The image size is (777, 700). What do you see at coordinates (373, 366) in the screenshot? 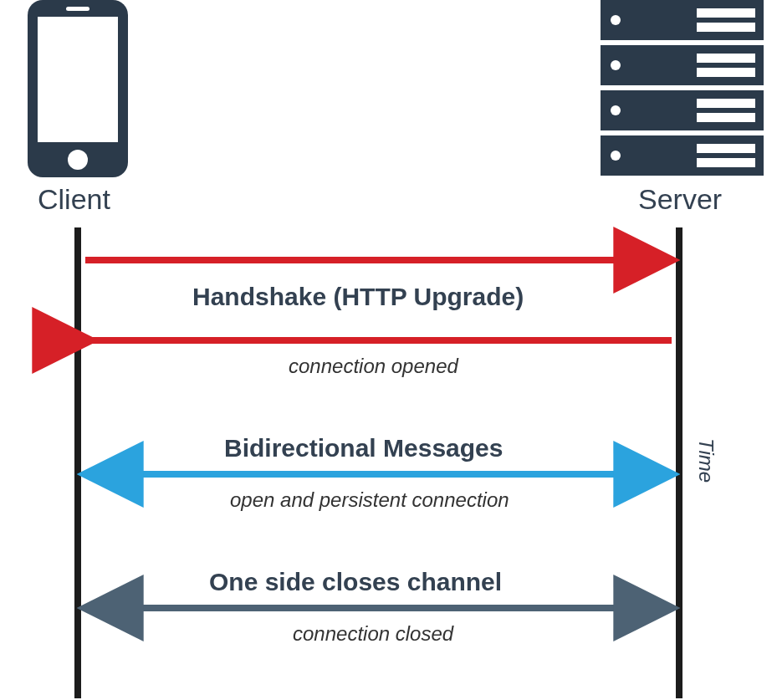
I see `handshake-subtitle: connection opened` at bounding box center [373, 366].